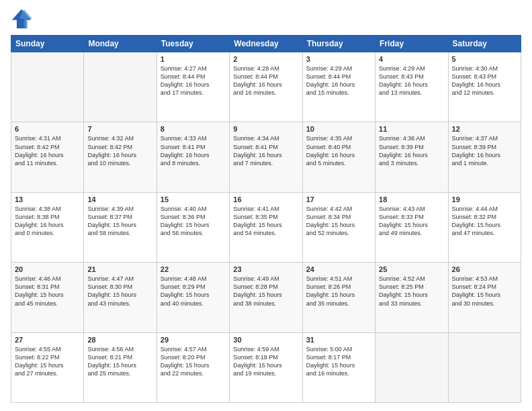  Describe the element at coordinates (120, 157) in the screenshot. I see `calendar-cell: 7Sunrise: 4:32 AM Sunset: 8:42 PM Daylig…` at that location.